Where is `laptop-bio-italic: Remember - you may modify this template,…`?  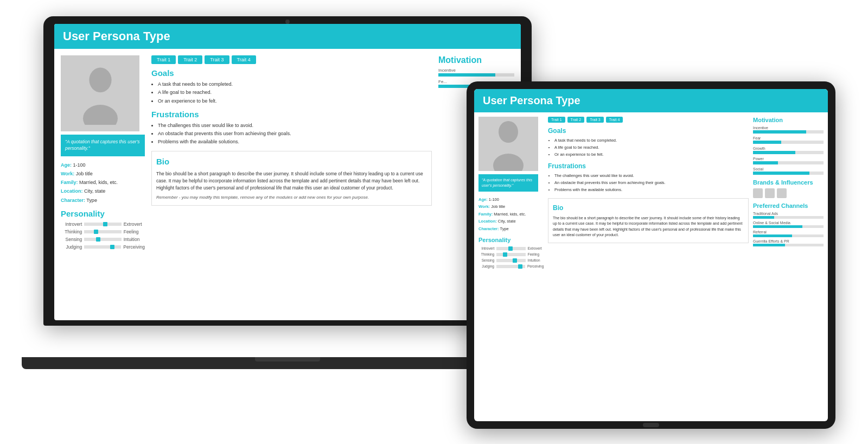
laptop-bio-italic: Remember - you may modify this template,… is located at coordinates (292, 198).